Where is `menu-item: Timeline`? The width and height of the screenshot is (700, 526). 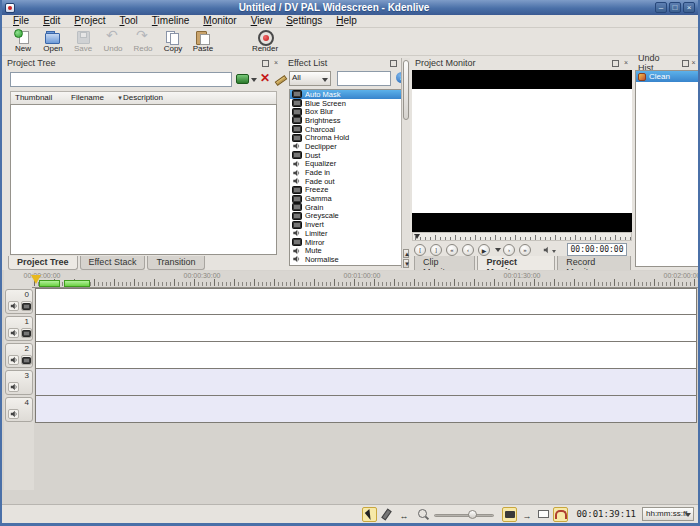 menu-item: Timeline is located at coordinates (170, 21).